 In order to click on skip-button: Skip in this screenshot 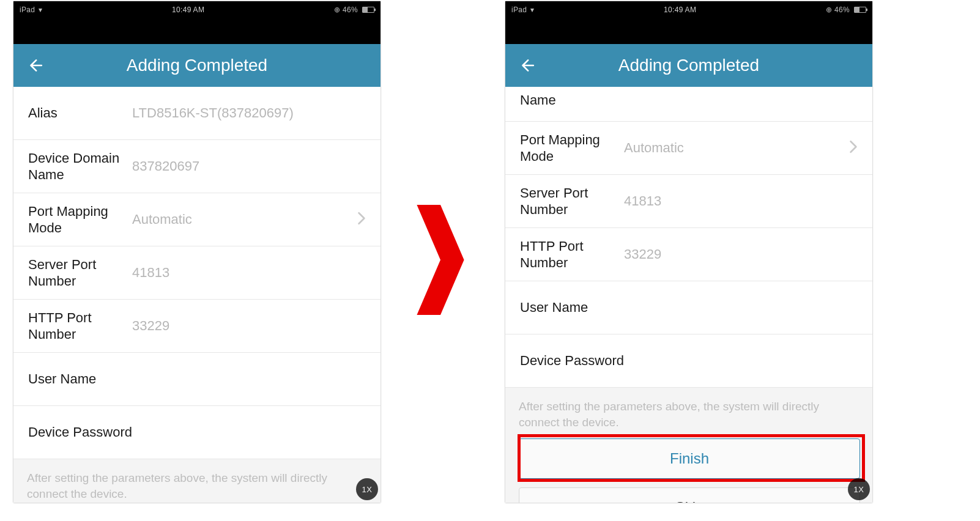, I will do `click(689, 495)`.